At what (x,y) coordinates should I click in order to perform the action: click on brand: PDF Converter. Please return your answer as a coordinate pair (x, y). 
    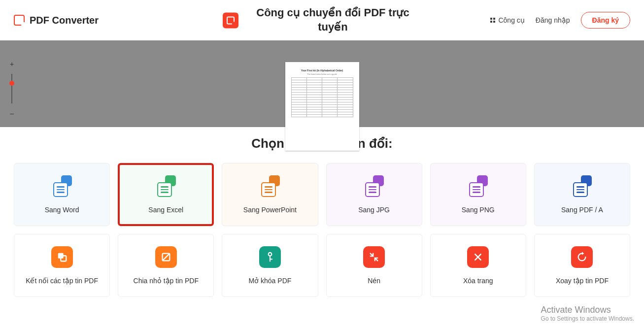
    Looking at the image, I should click on (56, 21).